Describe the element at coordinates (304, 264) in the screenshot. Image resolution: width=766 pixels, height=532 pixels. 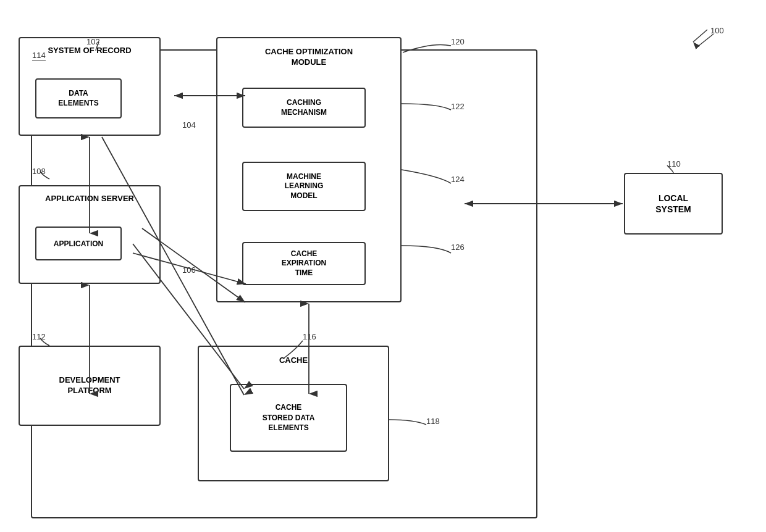
I see `cache-expiration-label: CACHEEXPIRATIONTIME` at that location.